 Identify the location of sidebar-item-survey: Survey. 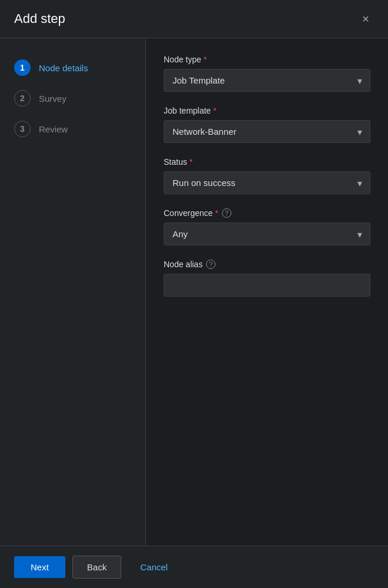
(53, 99).